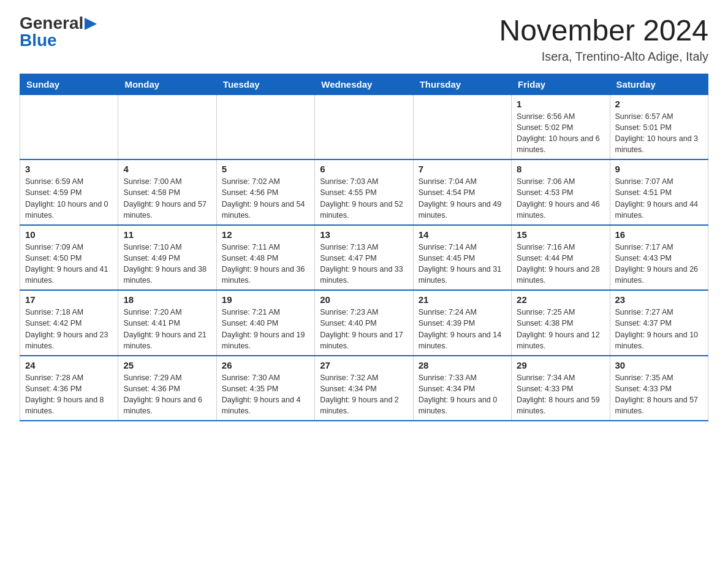 The width and height of the screenshot is (728, 563). I want to click on day-info: Sunrise: 7:00 AMSunset: 4:58 PMDaylight:…, so click(167, 199).